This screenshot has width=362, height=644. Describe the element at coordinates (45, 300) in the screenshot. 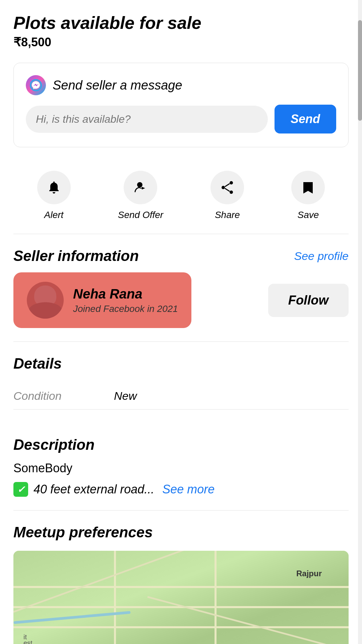

I see `avatar` at that location.